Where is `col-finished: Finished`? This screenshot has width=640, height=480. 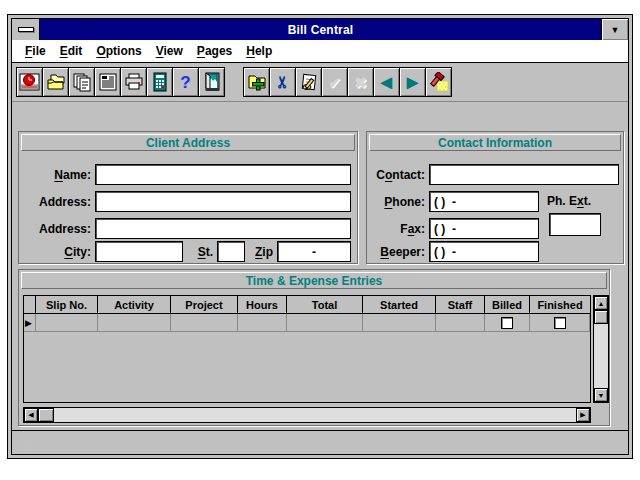 col-finished: Finished is located at coordinates (560, 304).